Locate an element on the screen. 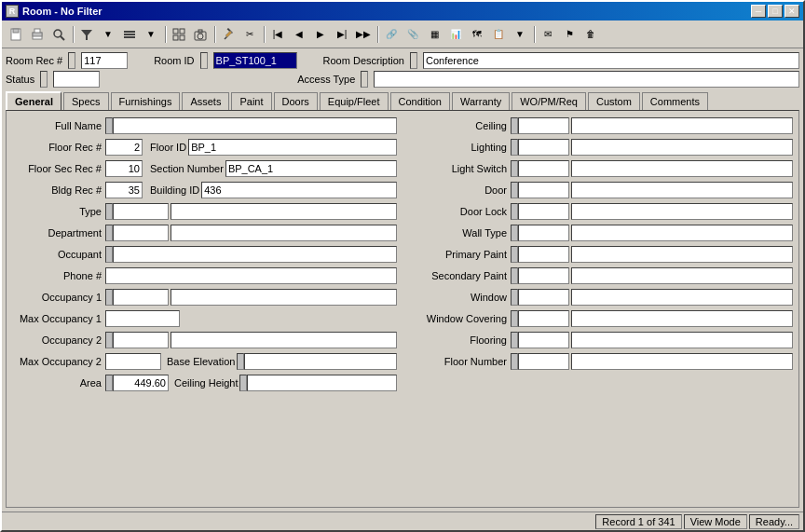  tab-wo-pm-req: WO/PM/Req is located at coordinates (549, 101).